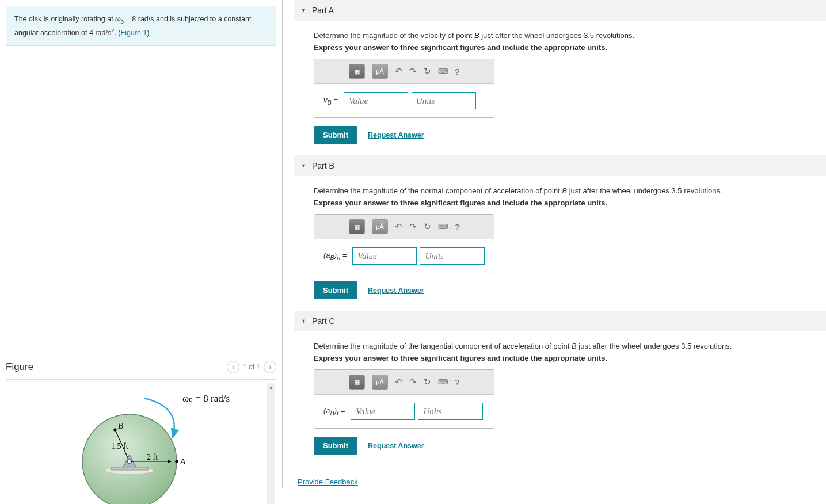 The height and width of the screenshot is (504, 826). I want to click on figure-image: ω₀ = 8 rad/s B 1.5 ft 2 ft A ▲, so click(141, 444).